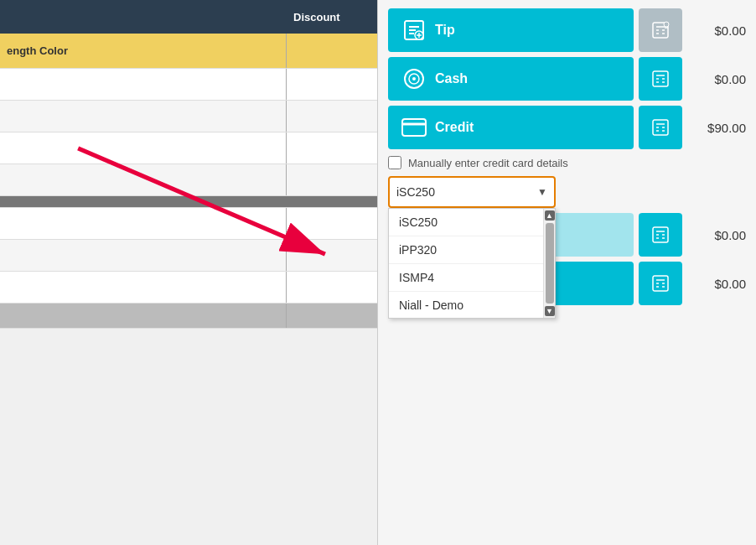  Describe the element at coordinates (414, 127) in the screenshot. I see `credit-icon` at that location.